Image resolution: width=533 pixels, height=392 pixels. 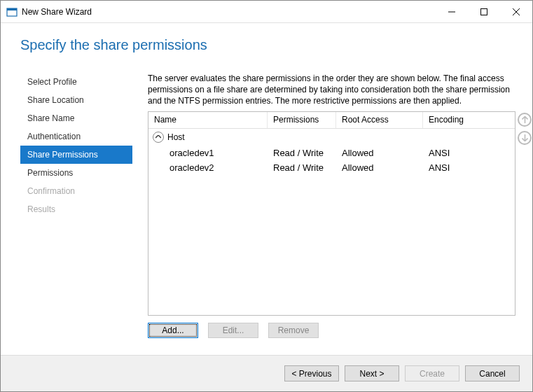 I want to click on maximize-button, so click(x=484, y=11).